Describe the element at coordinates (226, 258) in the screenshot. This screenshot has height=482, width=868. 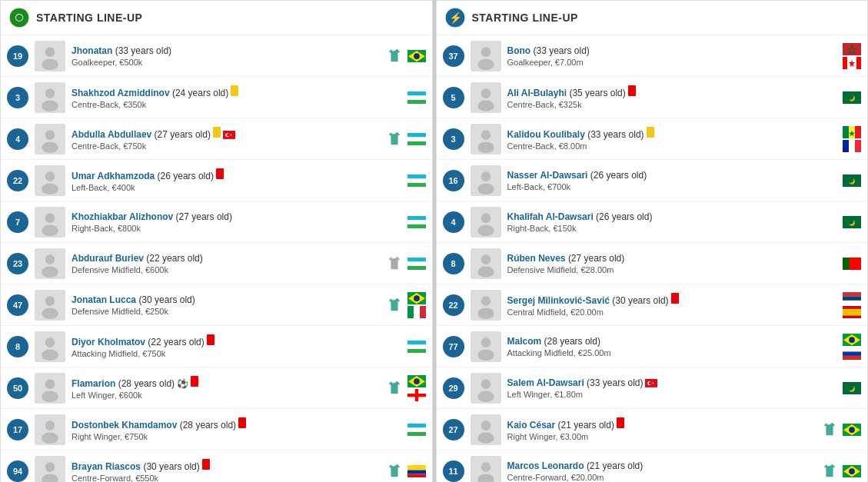
I see `player-name: Abdurauf Buriev (22 years old)` at that location.